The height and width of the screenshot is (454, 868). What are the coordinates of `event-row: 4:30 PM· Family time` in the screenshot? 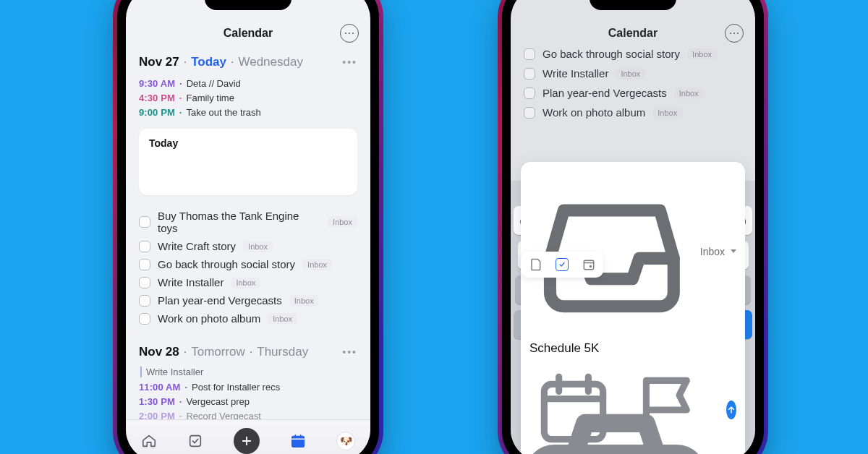 It's located at (248, 98).